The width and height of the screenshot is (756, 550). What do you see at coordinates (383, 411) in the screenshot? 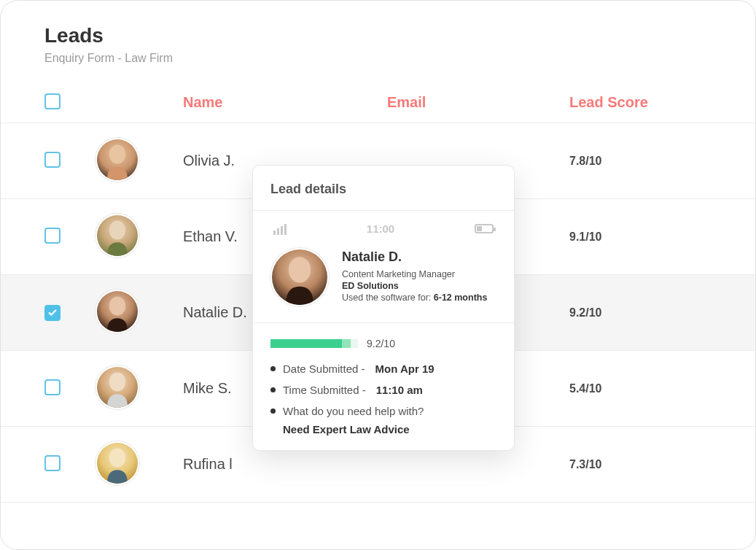
I see `detail-help-row: What do you need help with?` at bounding box center [383, 411].